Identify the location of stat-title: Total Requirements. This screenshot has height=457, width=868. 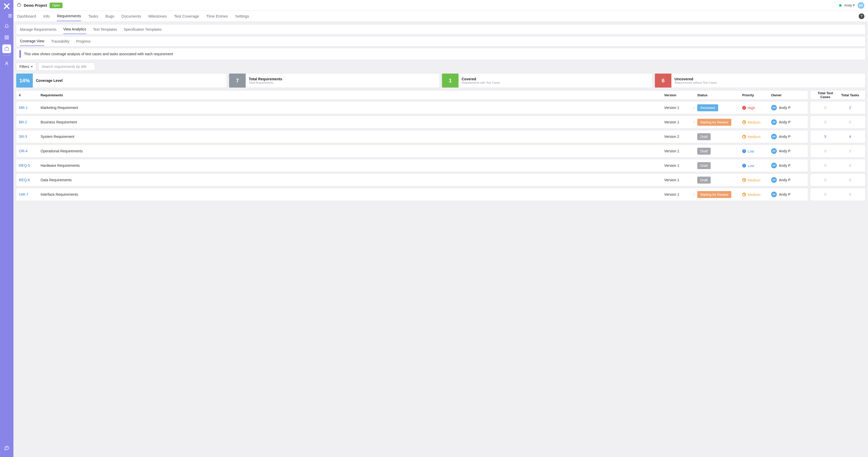
(266, 79).